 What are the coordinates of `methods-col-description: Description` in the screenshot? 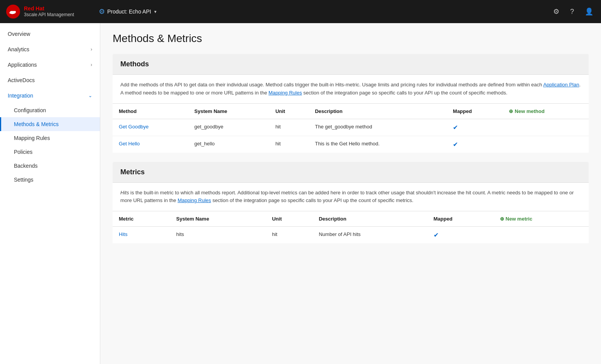 It's located at (378, 111).